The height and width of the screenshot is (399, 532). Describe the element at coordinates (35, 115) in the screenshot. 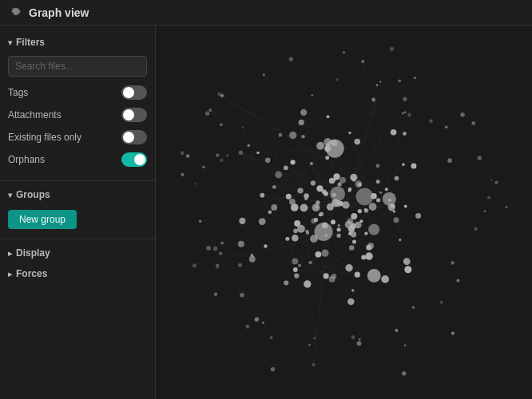

I see `attachments-label: Attachments` at that location.